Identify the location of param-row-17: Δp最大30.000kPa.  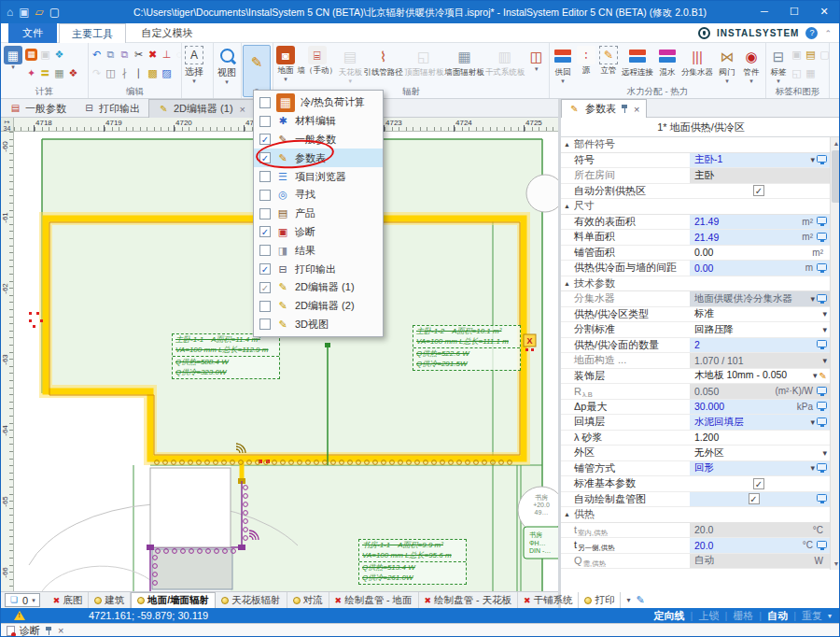
(695, 407).